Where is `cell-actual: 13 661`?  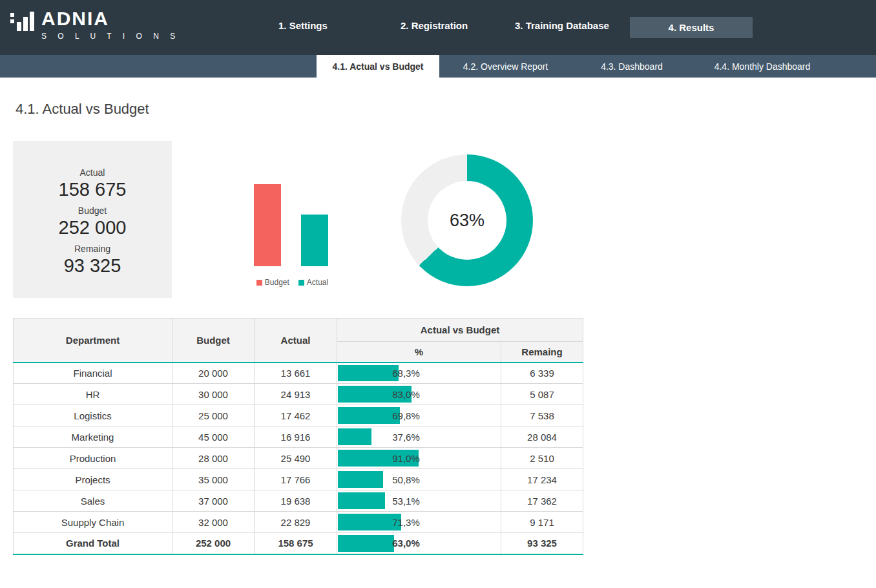
cell-actual: 13 661 is located at coordinates (296, 373).